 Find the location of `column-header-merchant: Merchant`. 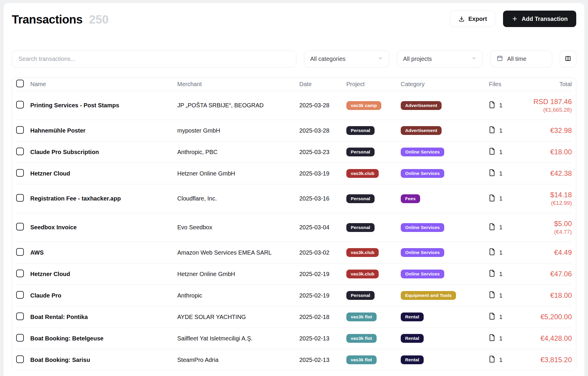

column-header-merchant: Merchant is located at coordinates (238, 84).